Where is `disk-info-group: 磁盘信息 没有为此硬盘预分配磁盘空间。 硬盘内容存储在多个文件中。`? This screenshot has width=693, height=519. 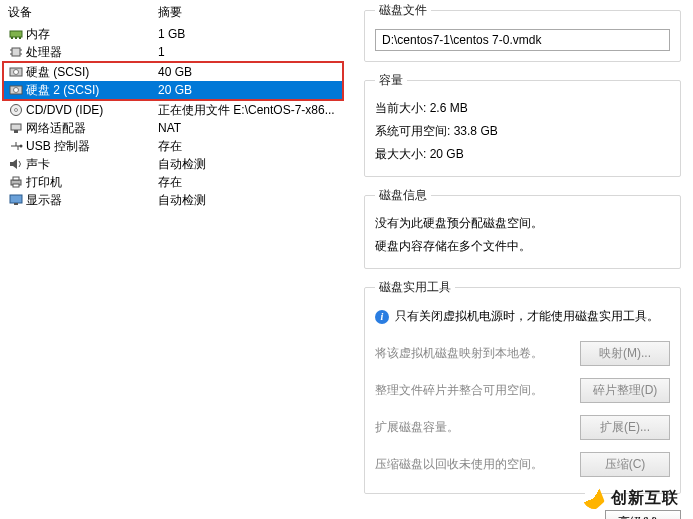 disk-info-group: 磁盘信息 没有为此硬盘预分配磁盘空间。 硬盘内容存储在多个文件中。 is located at coordinates (522, 228).